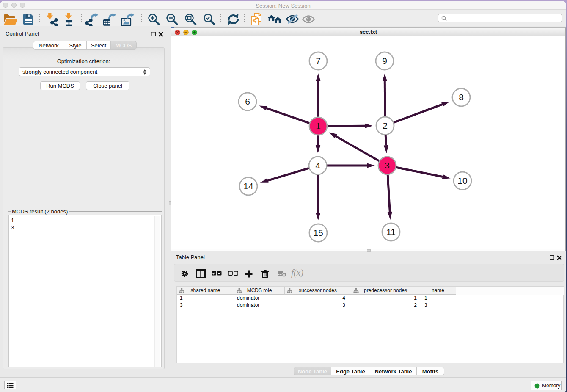 The width and height of the screenshot is (567, 392). I want to click on svg-text: 15, so click(318, 233).